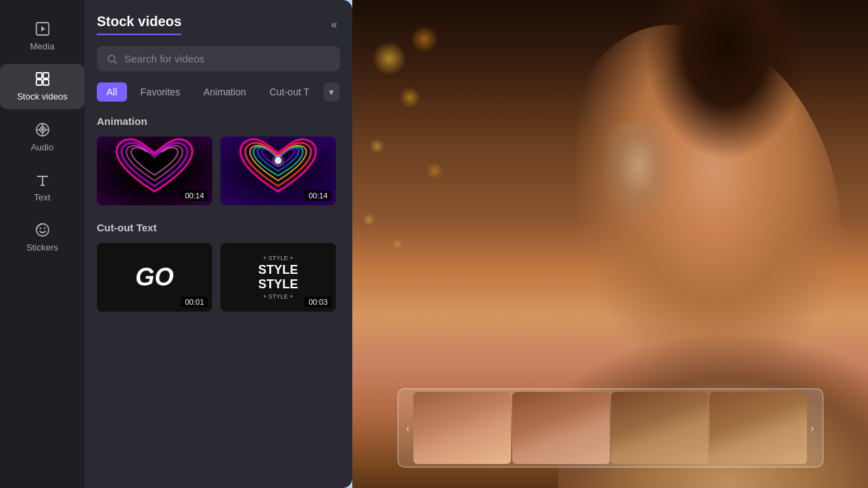 Image resolution: width=868 pixels, height=488 pixels. I want to click on sidebar-item-label: Stock videos, so click(43, 97).